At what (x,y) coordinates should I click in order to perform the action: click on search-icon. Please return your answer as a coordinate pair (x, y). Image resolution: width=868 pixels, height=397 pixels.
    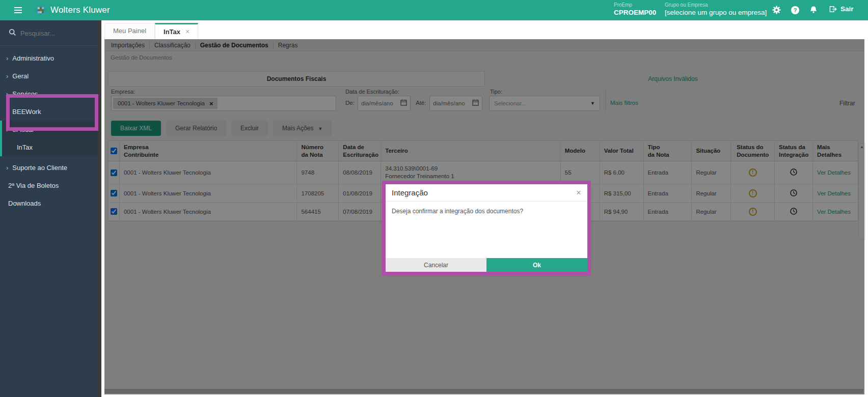
    Looking at the image, I should click on (12, 34).